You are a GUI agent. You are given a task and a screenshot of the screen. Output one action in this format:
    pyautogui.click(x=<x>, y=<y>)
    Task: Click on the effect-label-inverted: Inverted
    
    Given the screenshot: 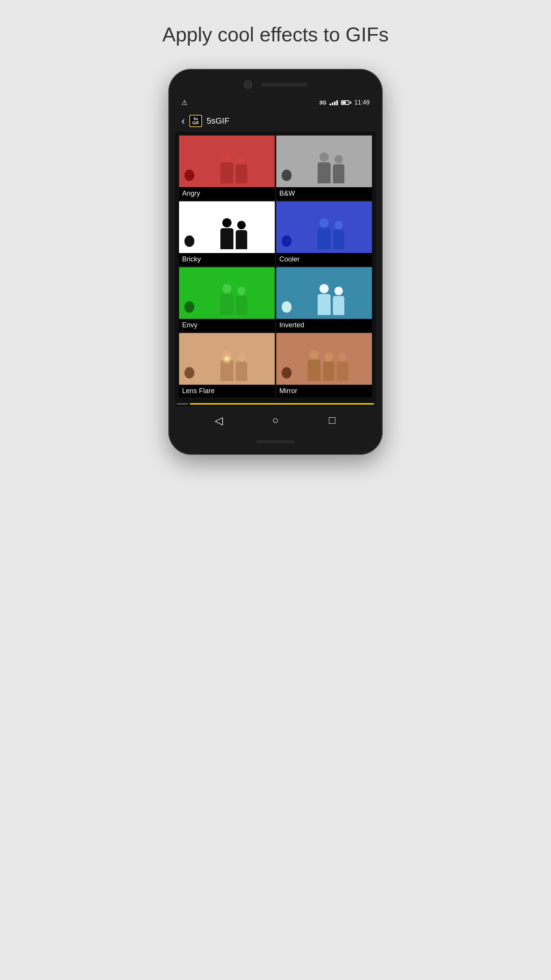 What is the action you would take?
    pyautogui.click(x=324, y=325)
    